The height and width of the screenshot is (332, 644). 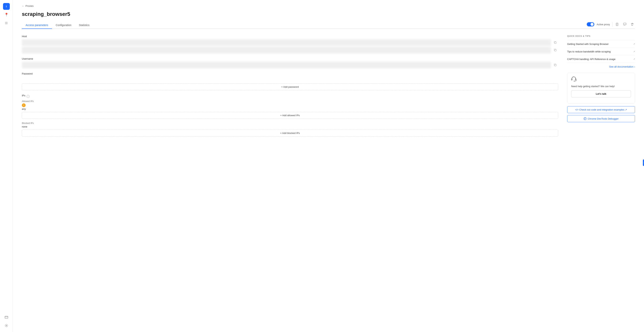 I want to click on ips-field-group: IPs i Allowed IPs ! any + Add allowed IP…, so click(x=290, y=115).